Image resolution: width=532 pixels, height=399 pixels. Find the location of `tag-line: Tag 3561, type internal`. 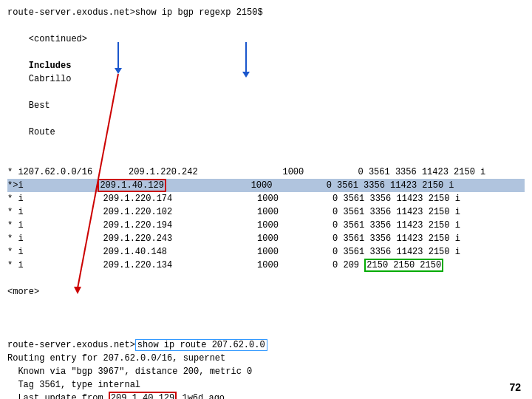

tag-line: Tag 3561, type internal is located at coordinates (266, 385).